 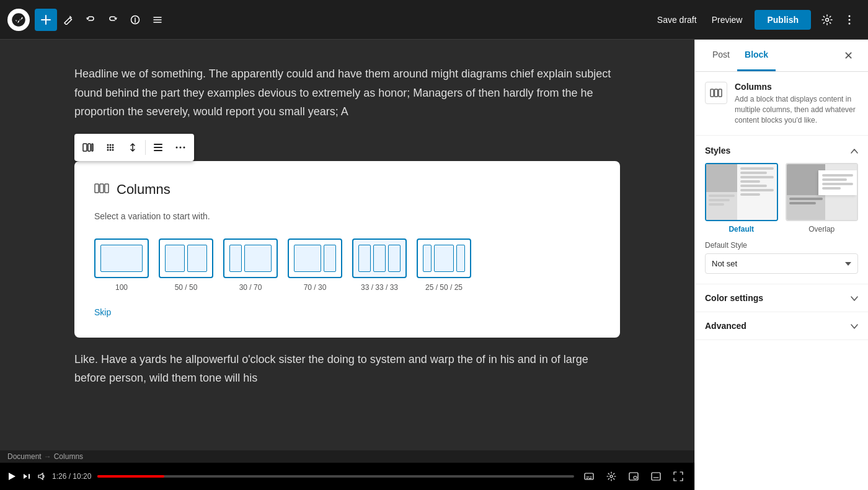 What do you see at coordinates (589, 476) in the screenshot?
I see `subtitle-button` at bounding box center [589, 476].